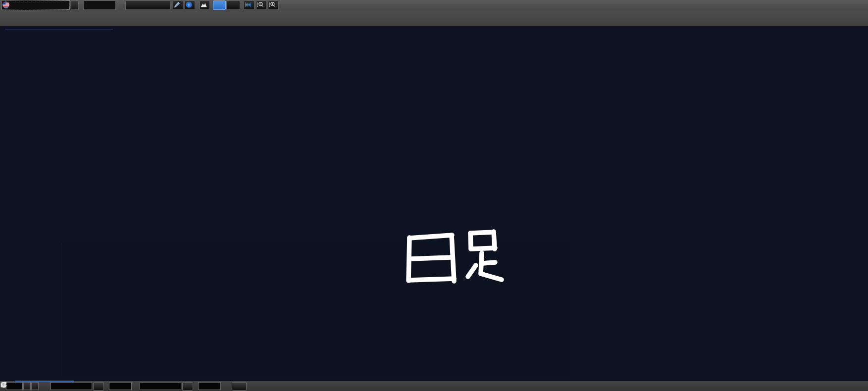 The width and height of the screenshot is (868, 391). Describe the element at coordinates (27, 386) in the screenshot. I see `count-decrement-button` at that location.